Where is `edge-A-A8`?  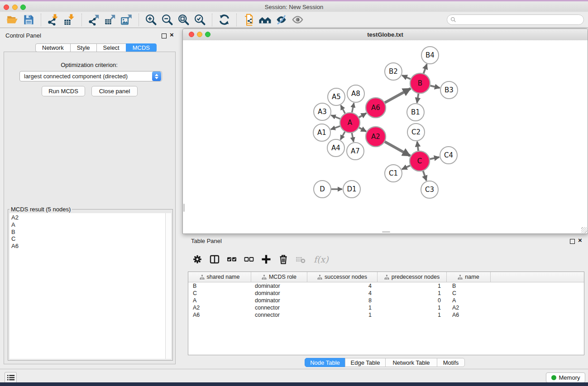 edge-A-A8 is located at coordinates (353, 108).